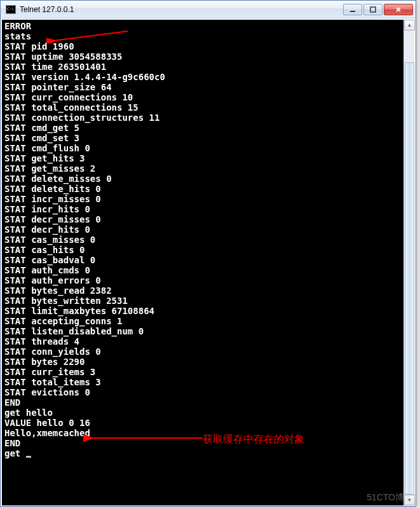 This screenshot has height=508, width=420. Describe the element at coordinates (203, 331) in the screenshot. I see `terminal-line: STAT listen_disabled_num 0` at that location.